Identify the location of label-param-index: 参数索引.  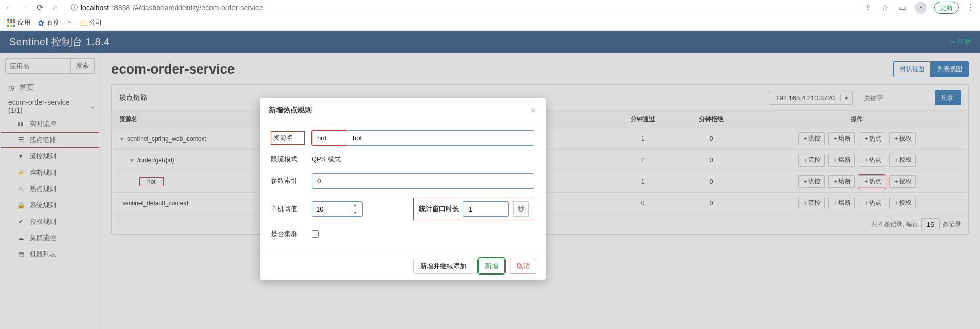
(288, 181).